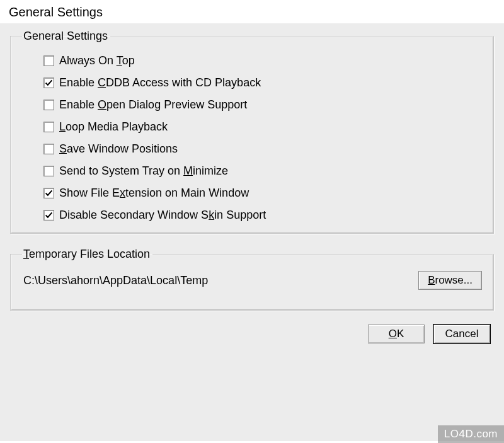  Describe the element at coordinates (154, 193) in the screenshot. I see `option-label: Show File Extension on Main Window` at that location.